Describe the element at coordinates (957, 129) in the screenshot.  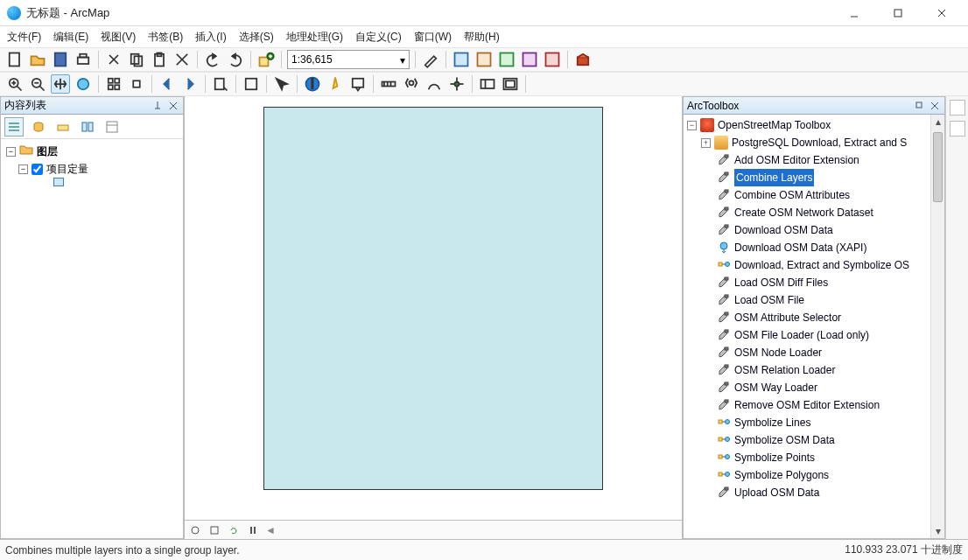
I see `search-tab-icon` at that location.